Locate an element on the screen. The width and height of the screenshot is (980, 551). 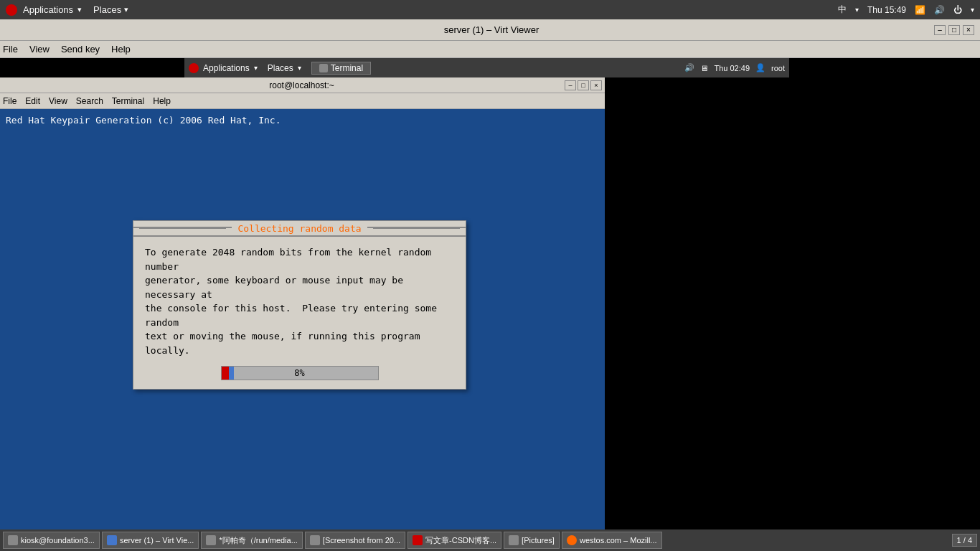
network-icon: 📶 is located at coordinates (920, 10).